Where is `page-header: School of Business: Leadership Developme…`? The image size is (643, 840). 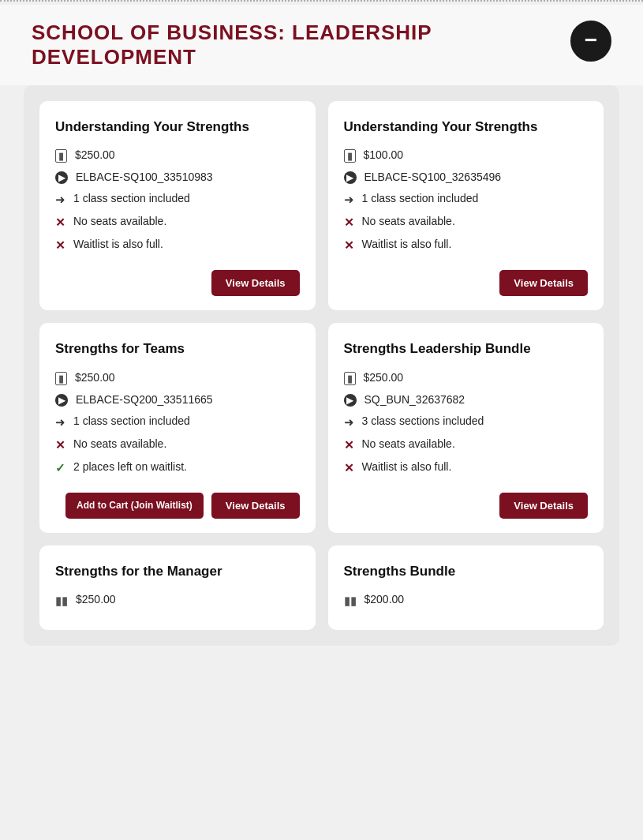 page-header: School of Business: Leadership Developme… is located at coordinates (322, 45).